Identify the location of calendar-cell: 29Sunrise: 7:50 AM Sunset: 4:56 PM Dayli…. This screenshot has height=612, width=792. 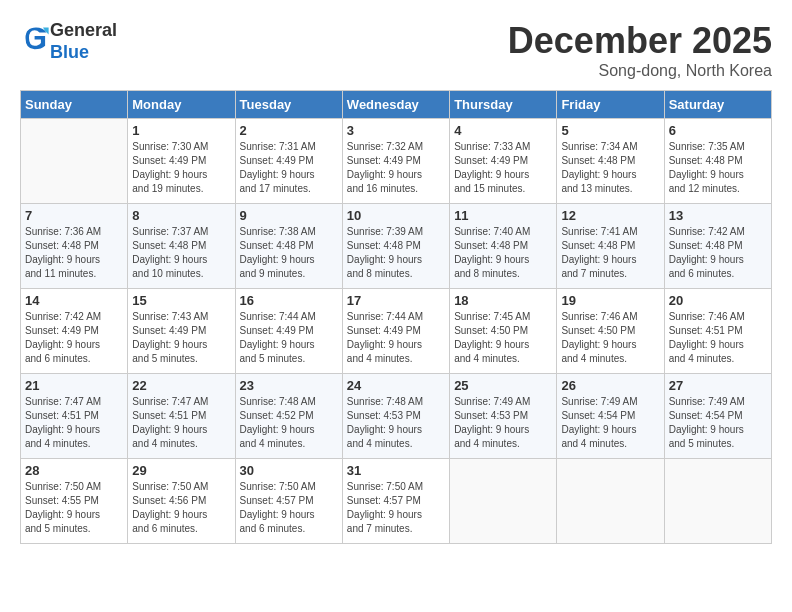
(182, 502).